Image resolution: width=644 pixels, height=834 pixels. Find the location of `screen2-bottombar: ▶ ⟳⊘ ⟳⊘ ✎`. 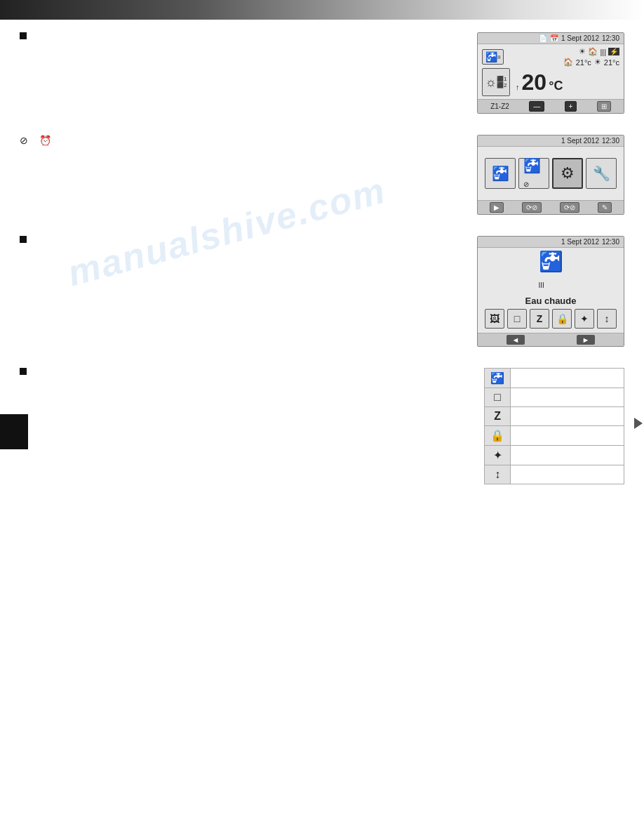

screen2-bottombar: ▶ ⟳⊘ ⟳⊘ ✎ is located at coordinates (551, 207).